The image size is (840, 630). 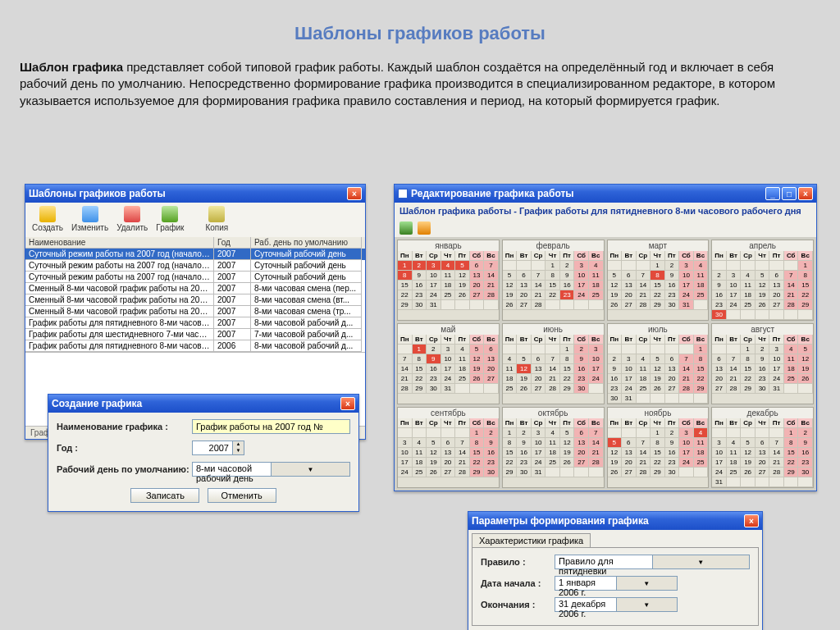 I want to click on rule-dropdown: Правило для пятидневки ▼, so click(x=652, y=562).